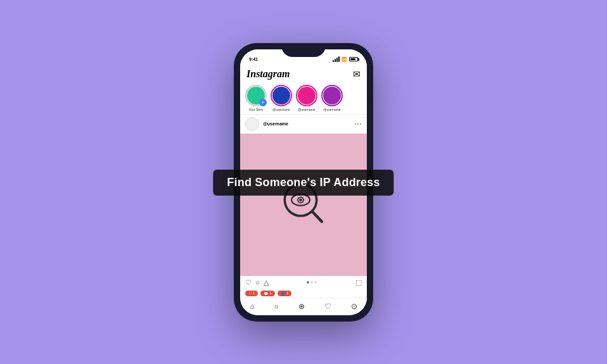  Describe the element at coordinates (288, 293) in the screenshot. I see `share-badge-count: 1` at that location.